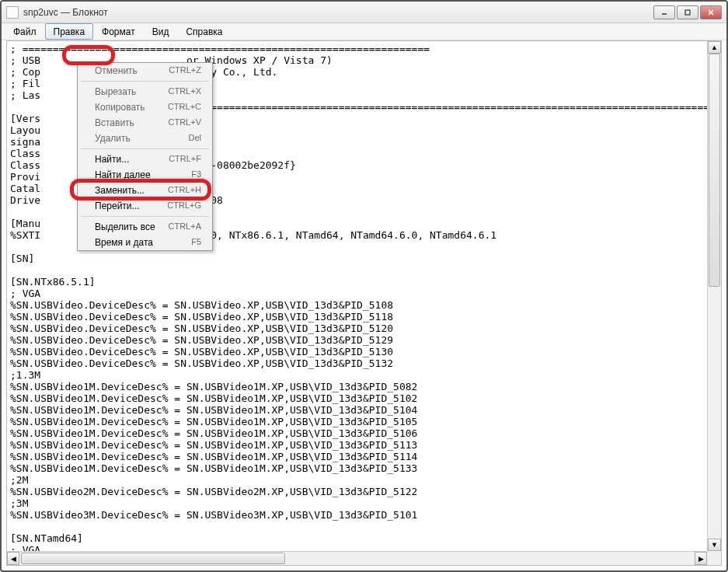 The width and height of the screenshot is (728, 572). What do you see at coordinates (112, 159) in the screenshot?
I see `dropdown-label: Найти...` at bounding box center [112, 159].